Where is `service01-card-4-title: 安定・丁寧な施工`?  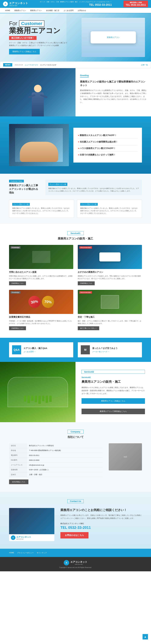 service01-card-4-title: 安定・丁寧な施工 is located at coordinates (110, 317).